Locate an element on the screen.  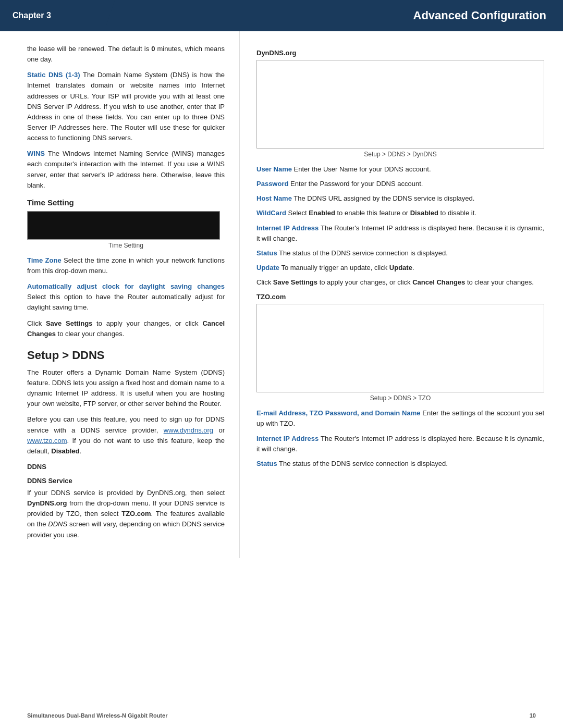
save-cancel-text-left: Click is located at coordinates (36, 323).